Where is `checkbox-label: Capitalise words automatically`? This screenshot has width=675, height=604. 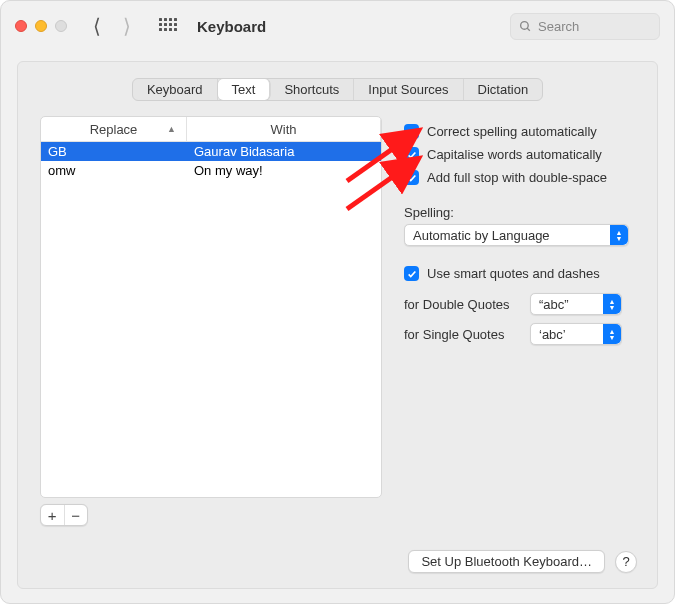
checkbox-label: Capitalise words automatically is located at coordinates (514, 154).